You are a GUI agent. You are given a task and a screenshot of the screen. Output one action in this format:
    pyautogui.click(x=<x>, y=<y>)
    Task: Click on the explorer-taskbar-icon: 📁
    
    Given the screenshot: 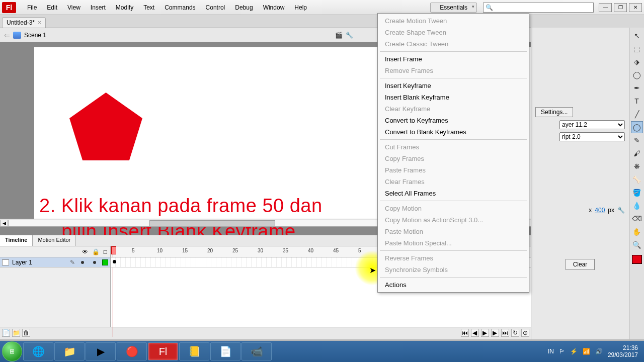 What is the action you would take?
    pyautogui.click(x=69, y=351)
    